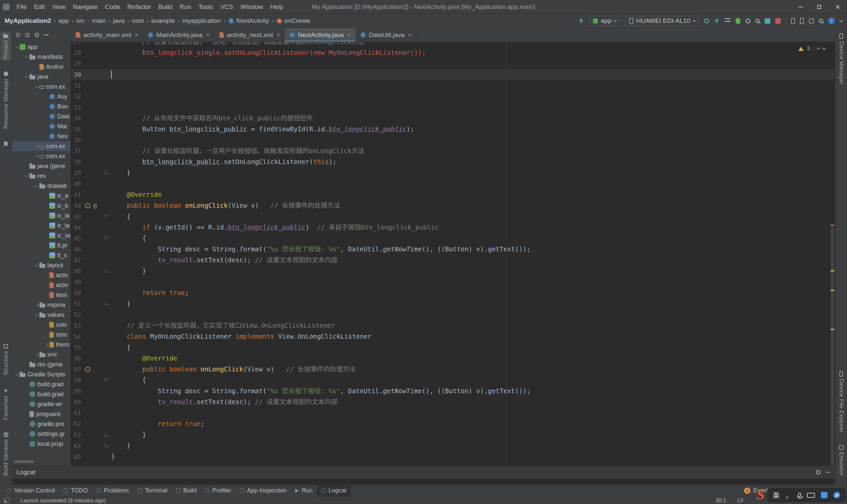 The width and height of the screenshot is (847, 504). I want to click on breadcrumb-example: example, so click(163, 21).